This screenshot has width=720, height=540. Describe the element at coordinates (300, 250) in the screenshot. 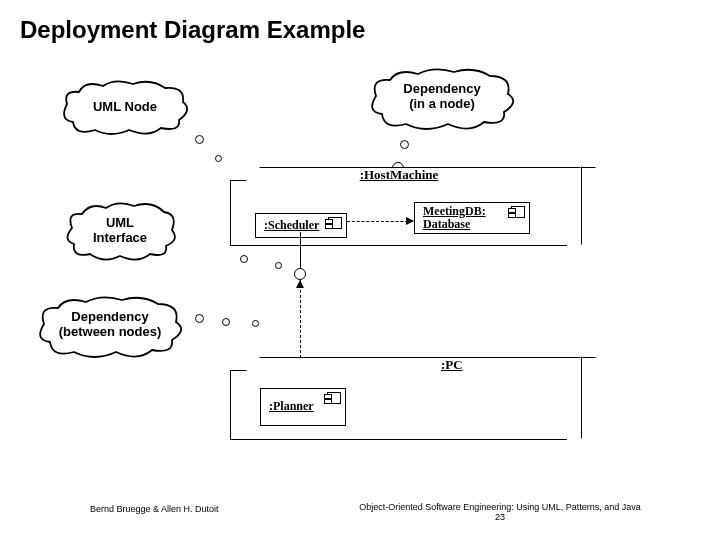

I see `interface-stick` at that location.